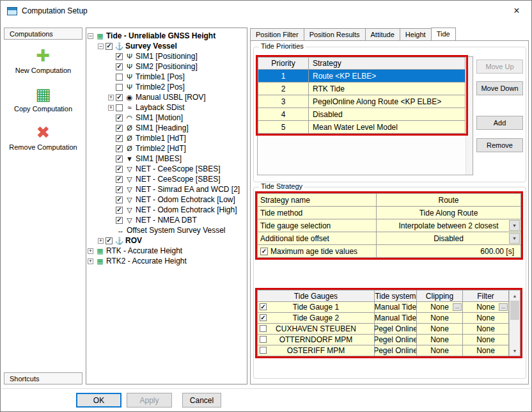 This screenshot has width=532, height=412. Describe the element at coordinates (43, 33) in the screenshot. I see `computations-header: Computations` at that location.